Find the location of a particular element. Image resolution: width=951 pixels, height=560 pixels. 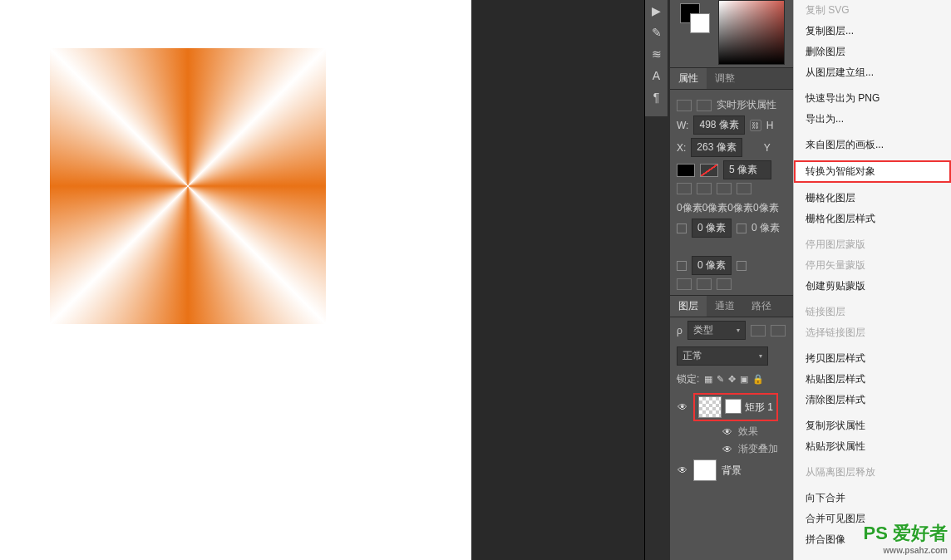

ctx-rasterize-layer: 栅格化图层 is located at coordinates (873, 198).